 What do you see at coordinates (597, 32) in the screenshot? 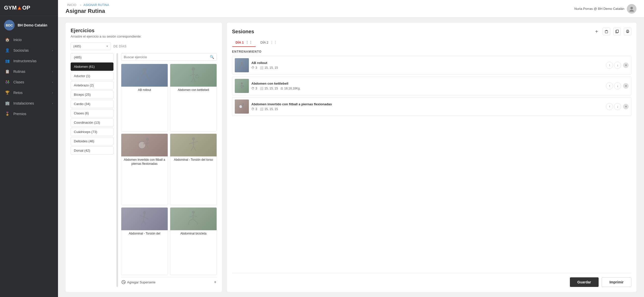
I see `session-add-button: +` at bounding box center [597, 32].